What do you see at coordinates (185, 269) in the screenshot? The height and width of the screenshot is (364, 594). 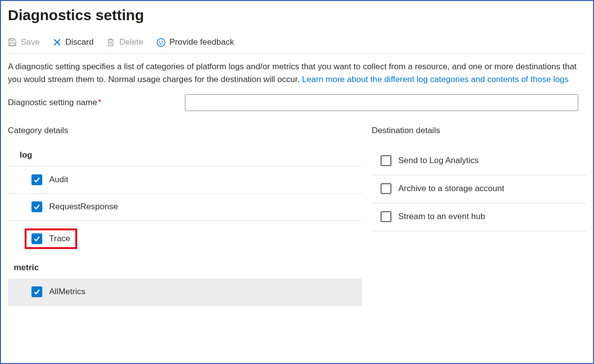 I see `metric-group-heading: metric` at bounding box center [185, 269].